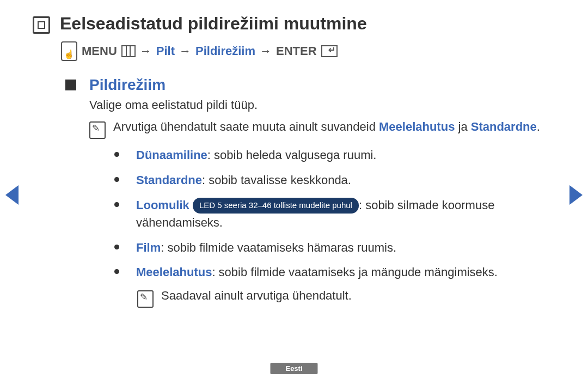 The height and width of the screenshot is (384, 588). What do you see at coordinates (332, 180) in the screenshot?
I see `list-item: Standardne: sobib tavalisse keskkonda.` at bounding box center [332, 180].